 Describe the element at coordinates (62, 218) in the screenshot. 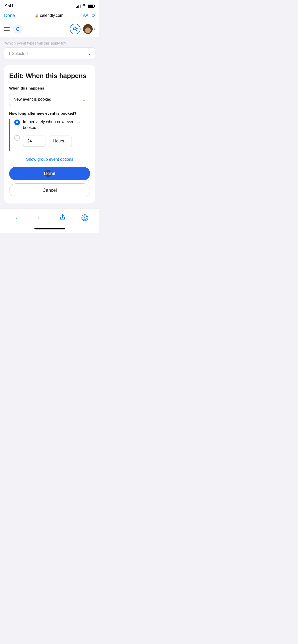

I see `share-button` at that location.